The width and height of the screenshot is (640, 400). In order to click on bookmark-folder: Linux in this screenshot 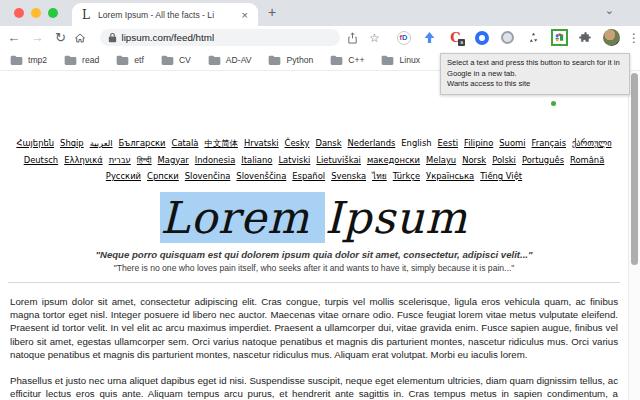, I will do `click(400, 60)`.